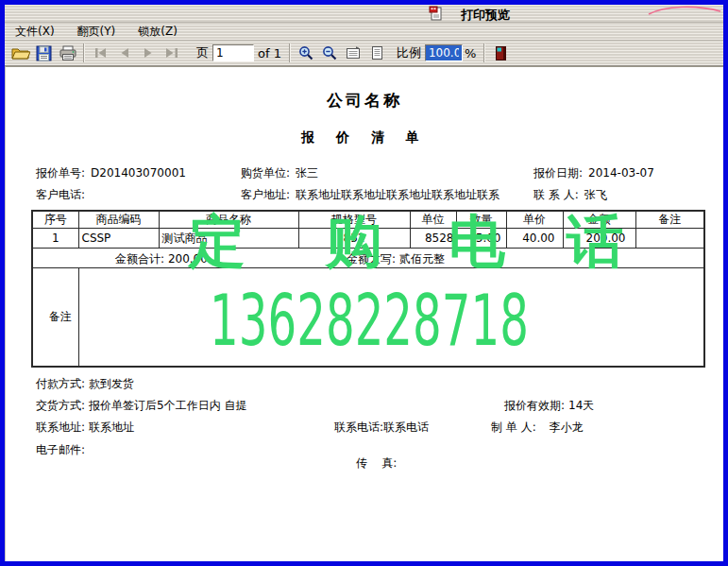 This screenshot has height=566, width=728. What do you see at coordinates (359, 427) in the screenshot?
I see `contact-tel-label: 联系电话:` at bounding box center [359, 427].